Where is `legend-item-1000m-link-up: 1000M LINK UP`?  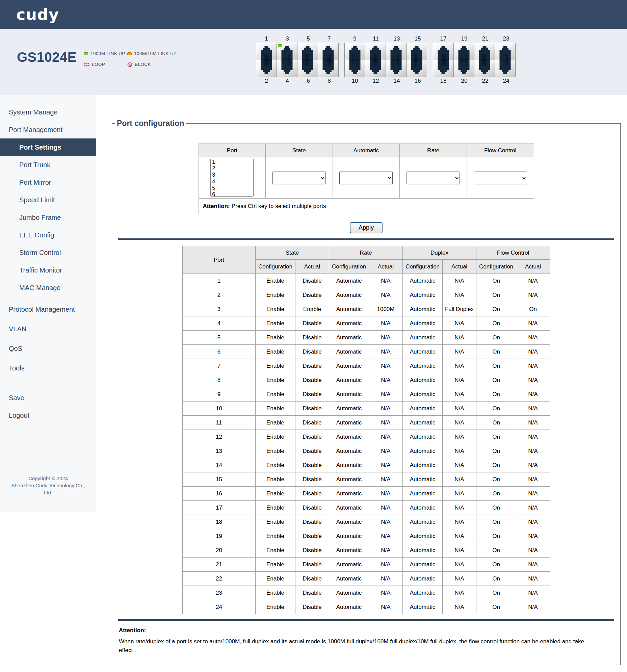
legend-item-1000m-link-up: 1000M LINK UP is located at coordinates (105, 54).